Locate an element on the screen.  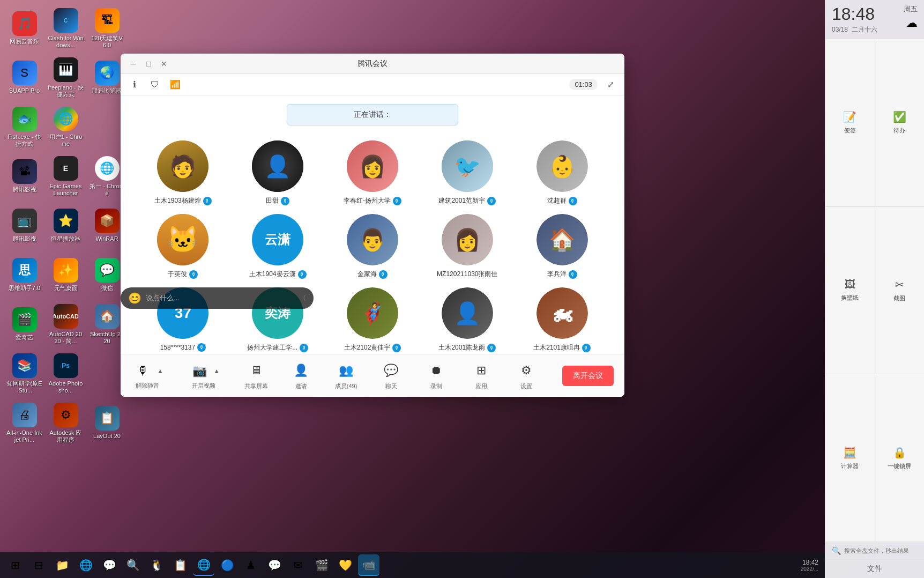
window-close-button: ✕ is located at coordinates (164, 64).